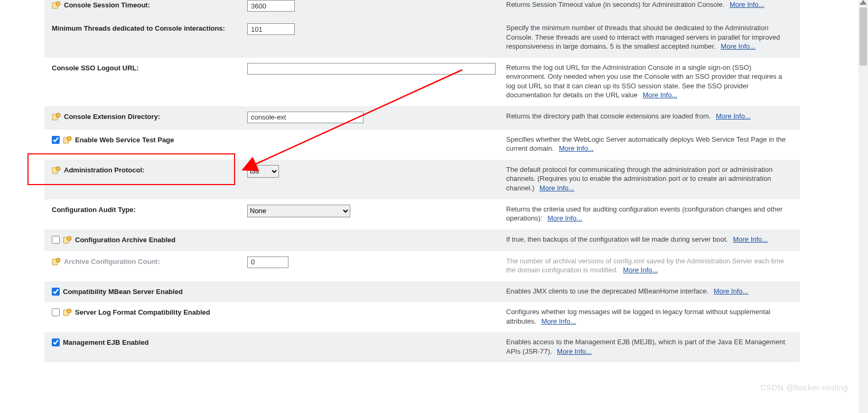 This screenshot has width=868, height=413. I want to click on label: Management EJB Enabled, so click(106, 343).